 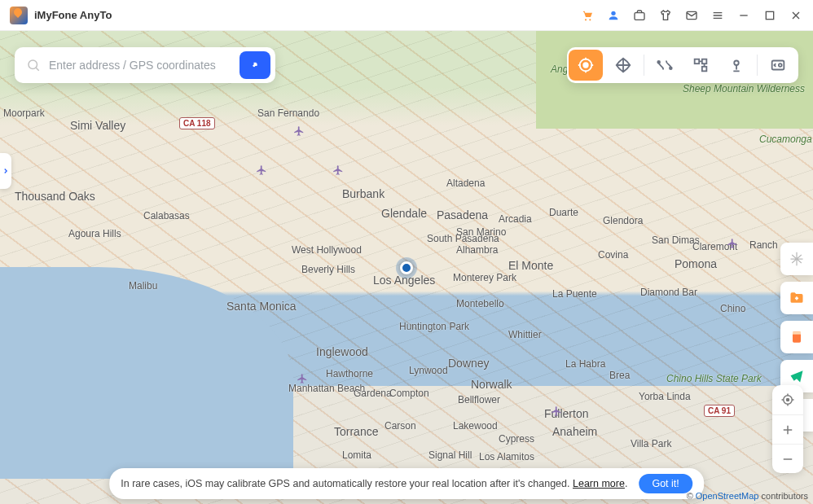 What do you see at coordinates (144, 65) in the screenshot?
I see `search-input` at bounding box center [144, 65].